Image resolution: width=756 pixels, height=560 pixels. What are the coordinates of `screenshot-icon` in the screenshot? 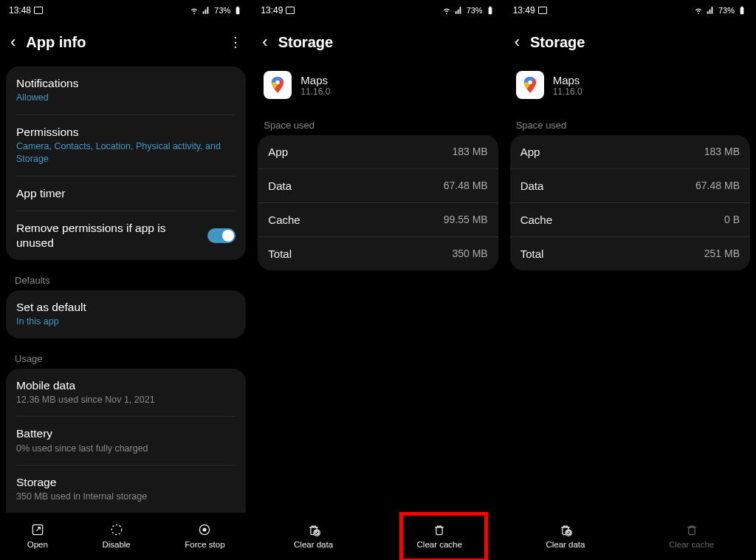 It's located at (290, 10).